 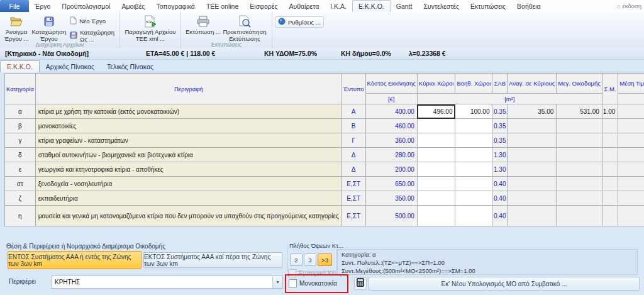 What do you see at coordinates (353, 112) in the screenshot?
I see `cell-entypo: Α` at bounding box center [353, 112].